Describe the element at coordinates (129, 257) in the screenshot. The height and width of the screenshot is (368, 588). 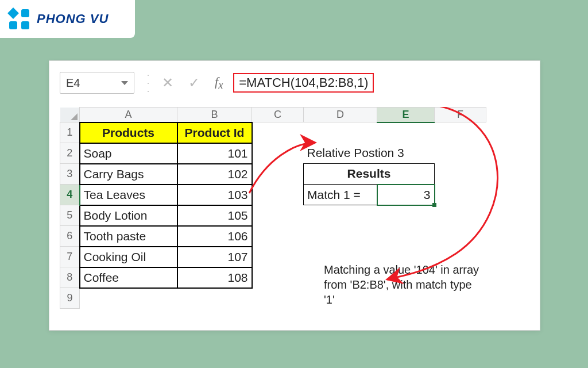
I see `cell: Cooking Oil` at that location.